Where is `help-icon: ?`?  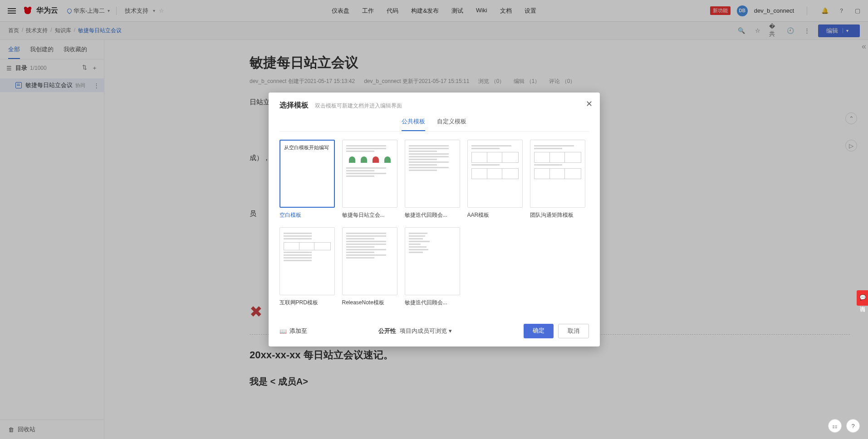
help-icon: ? is located at coordinates (853, 426).